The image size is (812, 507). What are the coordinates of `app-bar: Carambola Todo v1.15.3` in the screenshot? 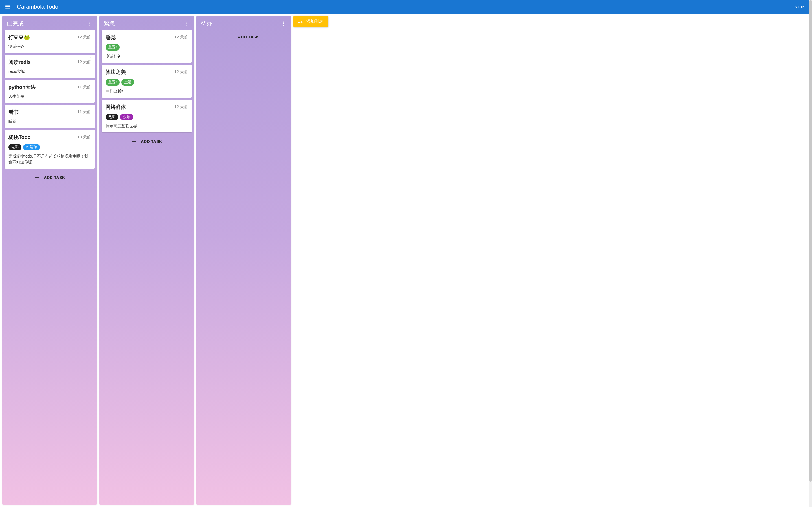 It's located at (406, 7).